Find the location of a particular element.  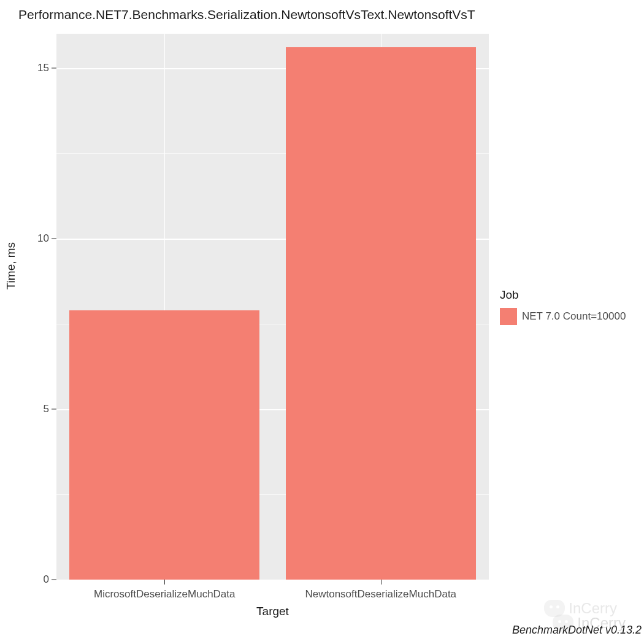

x-axis-label: Target is located at coordinates (272, 611).